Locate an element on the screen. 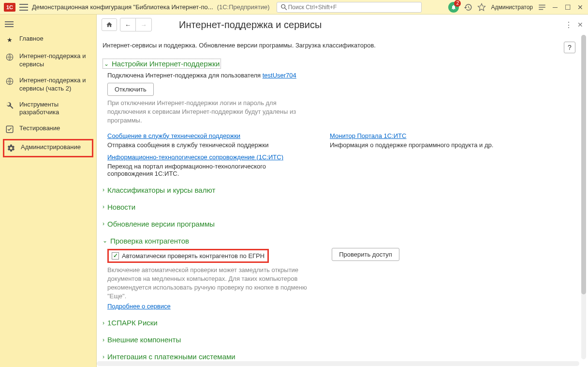 This screenshot has height=367, width=588. section-payment-integration: ›Интеграция с платежными системами is located at coordinates (341, 356).